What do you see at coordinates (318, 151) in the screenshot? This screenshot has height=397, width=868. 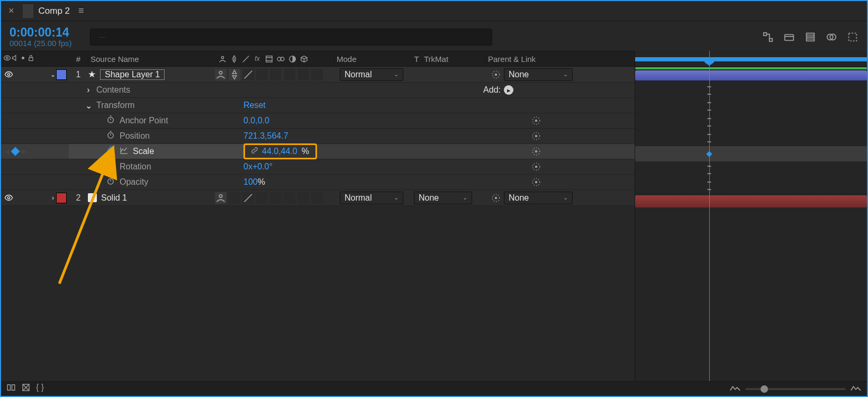 I see `prop-scale: ◀ ▶ Scale 44.0,44.0%` at bounding box center [318, 151].